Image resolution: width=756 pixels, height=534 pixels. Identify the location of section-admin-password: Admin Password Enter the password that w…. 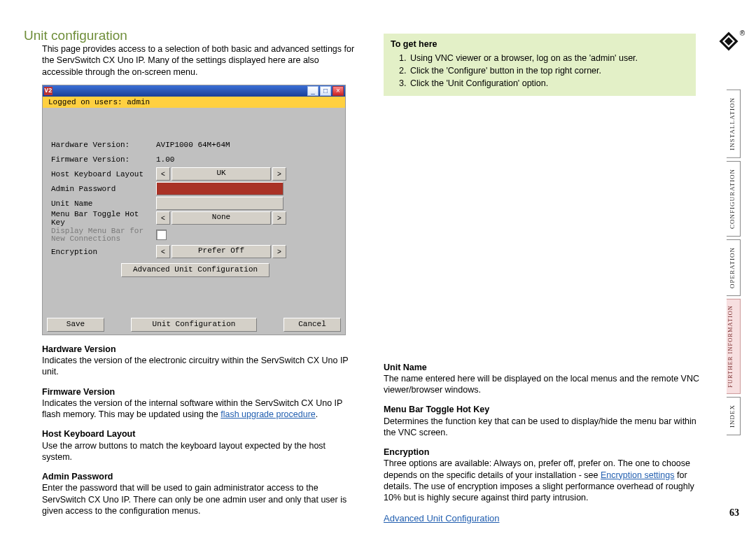
(200, 494).